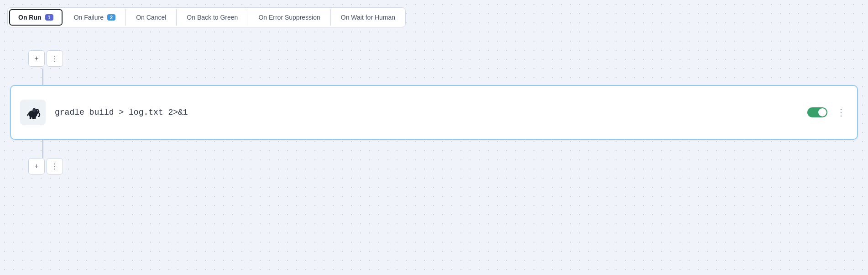  I want to click on add-step-top-button: +, so click(37, 58).